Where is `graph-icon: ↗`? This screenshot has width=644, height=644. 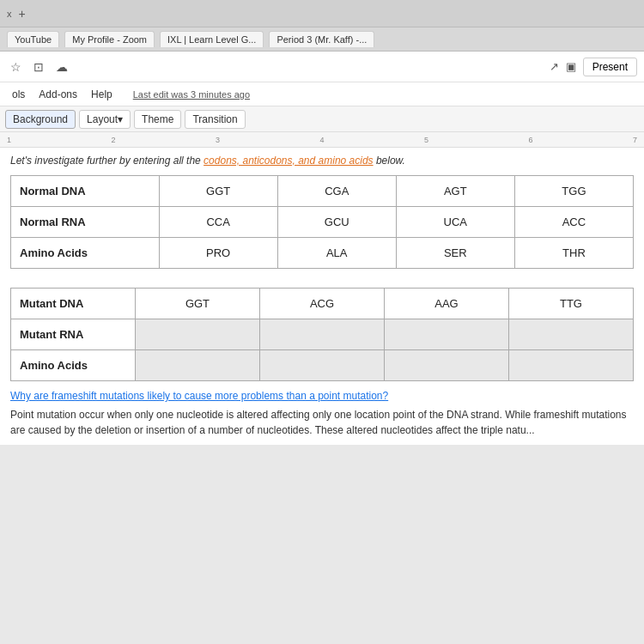
graph-icon: ↗ is located at coordinates (555, 67).